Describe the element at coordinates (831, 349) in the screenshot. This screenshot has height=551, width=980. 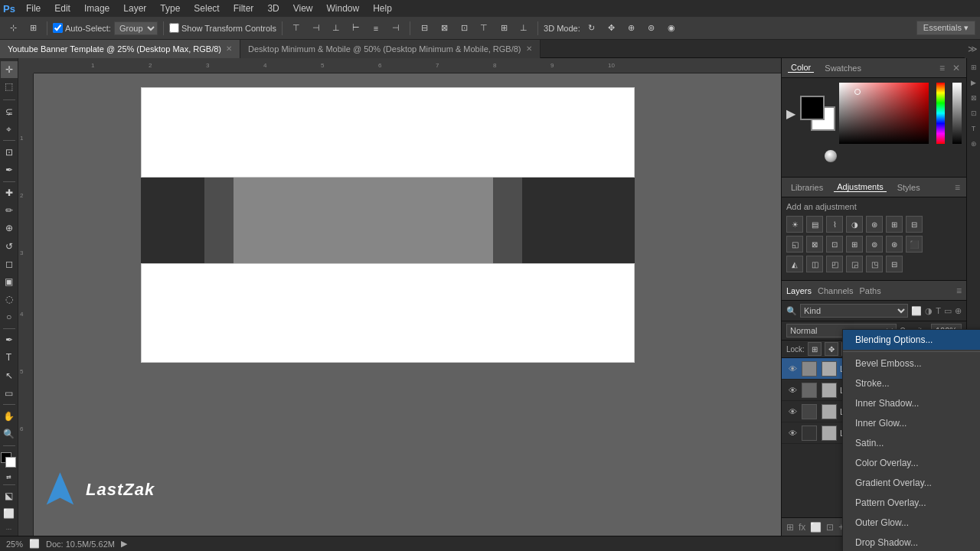
I see `lock-position-btn: ✥` at that location.